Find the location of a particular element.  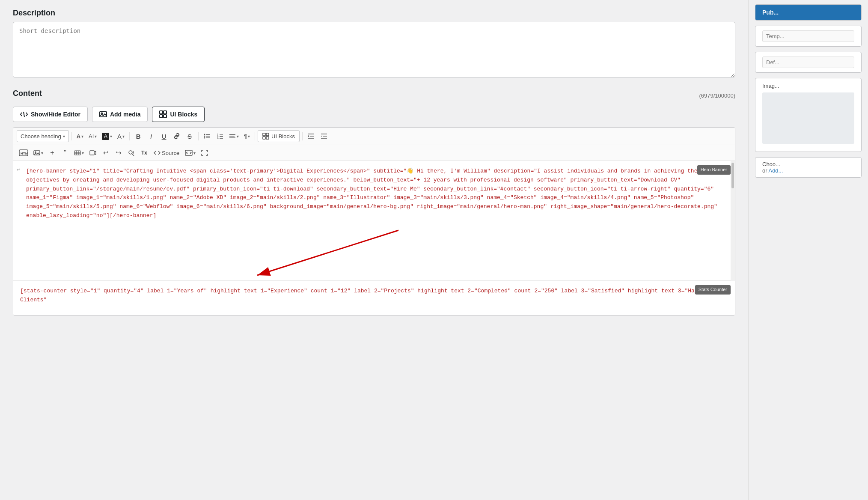

video-button is located at coordinates (93, 153).